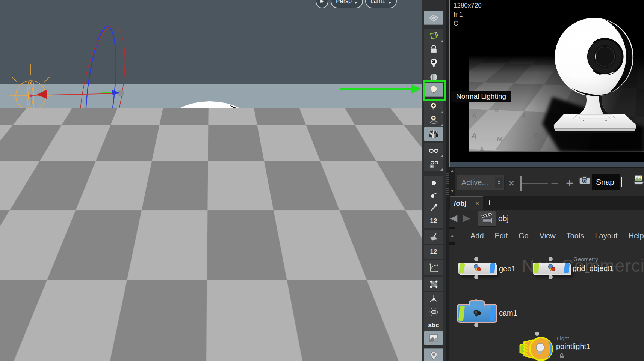  I want to click on node-type-label: Geometry, so click(586, 259).